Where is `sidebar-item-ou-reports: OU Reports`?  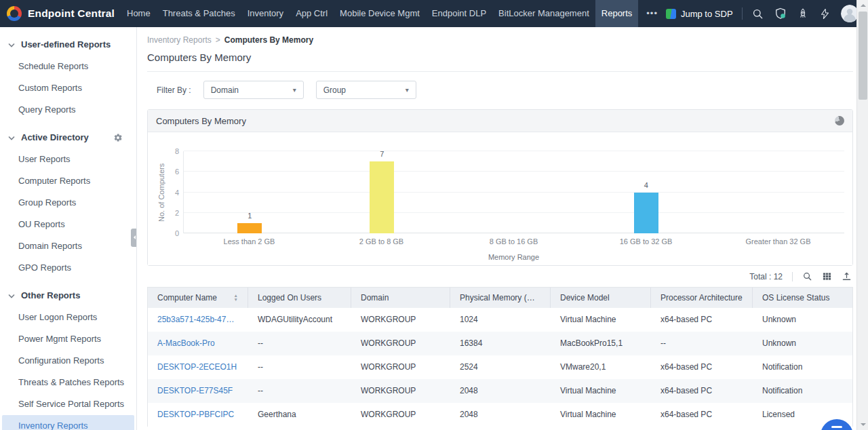 sidebar-item-ou-reports: OU Reports is located at coordinates (68, 224).